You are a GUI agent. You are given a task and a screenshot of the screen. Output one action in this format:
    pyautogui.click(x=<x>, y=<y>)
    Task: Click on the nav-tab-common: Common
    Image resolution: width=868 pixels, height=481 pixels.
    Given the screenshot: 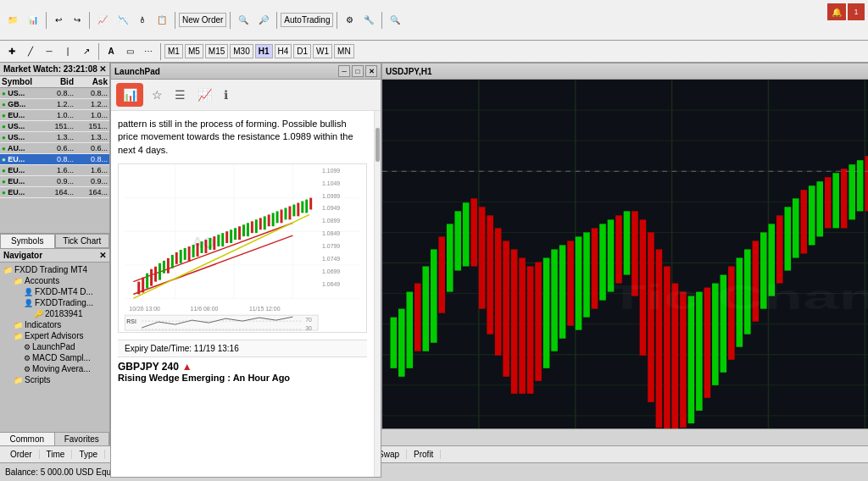 What is the action you would take?
    pyautogui.click(x=27, y=439)
    